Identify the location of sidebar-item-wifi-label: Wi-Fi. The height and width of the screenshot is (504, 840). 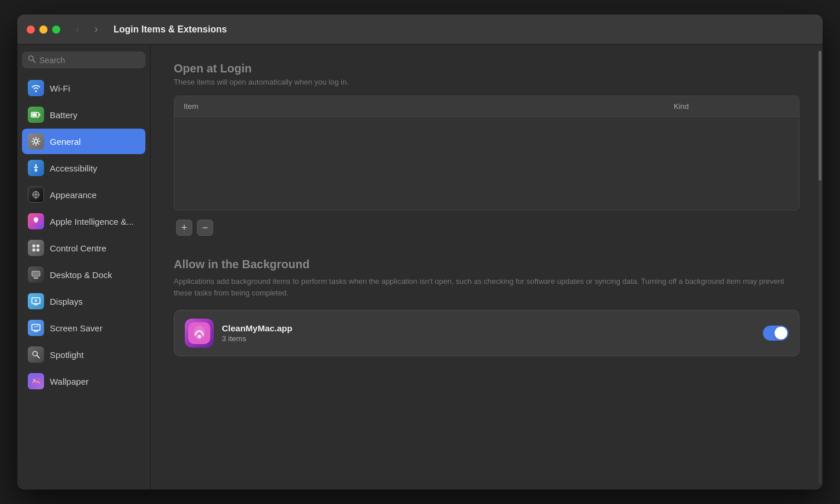
(60, 88).